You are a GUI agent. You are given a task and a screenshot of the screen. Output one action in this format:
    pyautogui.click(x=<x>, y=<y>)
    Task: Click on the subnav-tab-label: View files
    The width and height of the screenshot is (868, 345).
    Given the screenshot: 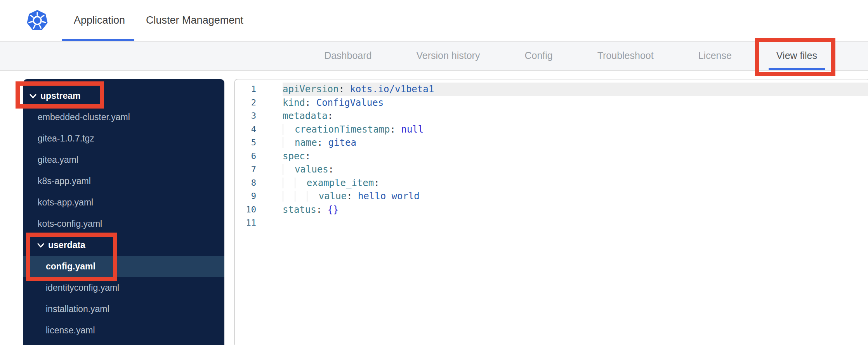 What is the action you would take?
    pyautogui.click(x=797, y=56)
    